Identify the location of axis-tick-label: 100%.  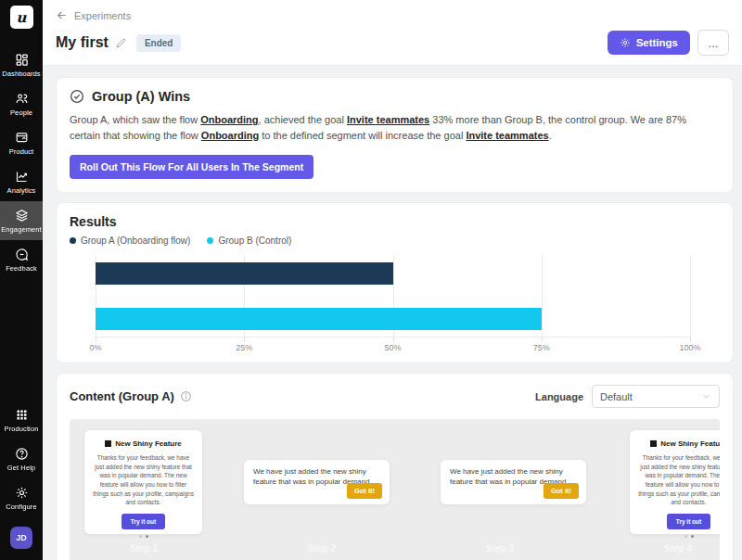
(690, 348).